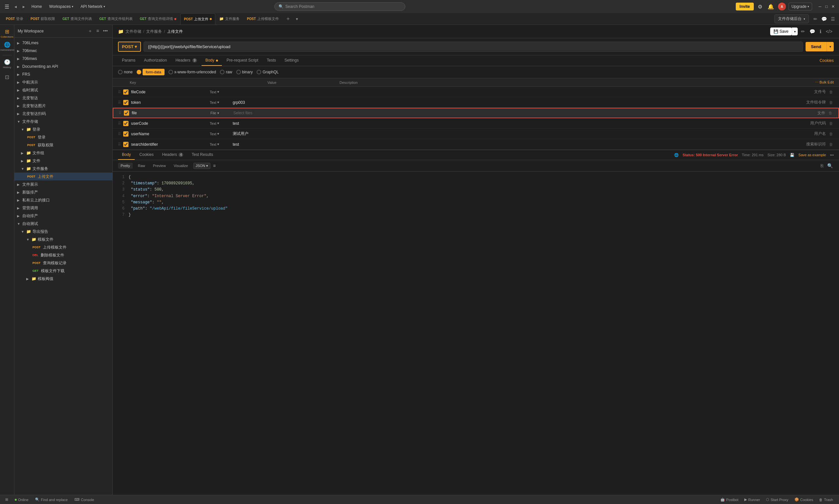  I want to click on send-dropdown-button: ▾, so click(830, 47).